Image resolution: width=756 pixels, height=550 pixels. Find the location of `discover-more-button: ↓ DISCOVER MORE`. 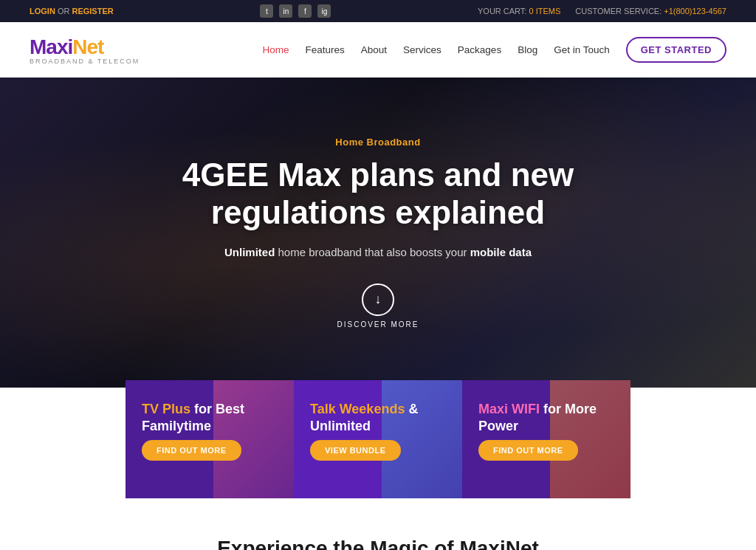

discover-more-button: ↓ DISCOVER MORE is located at coordinates (378, 306).